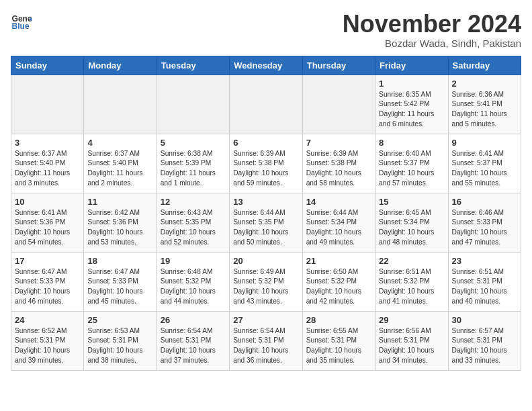 This screenshot has height=411, width=532. What do you see at coordinates (266, 65) in the screenshot?
I see `day-header-wednesday: Wednesday` at bounding box center [266, 65].